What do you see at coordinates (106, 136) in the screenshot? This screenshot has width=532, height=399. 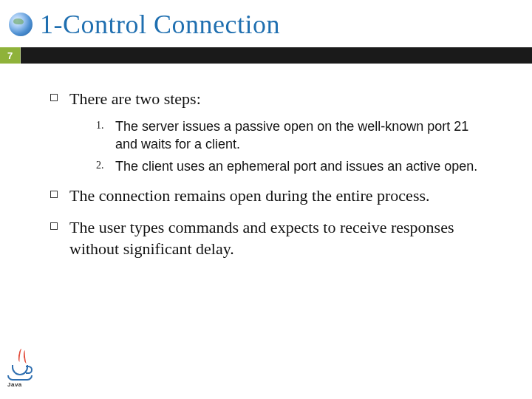 I see `numbered-label: 1.` at bounding box center [106, 136].